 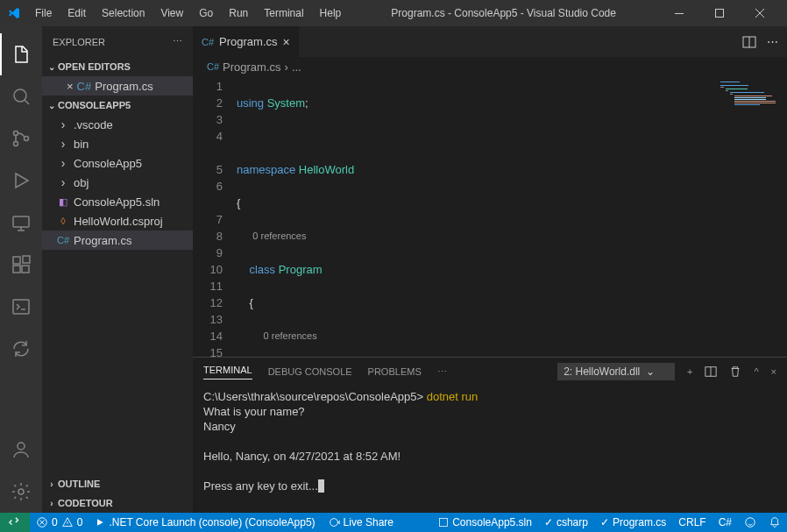 What do you see at coordinates (394, 522) in the screenshot?
I see `status-bar: 00 .NET Core Launch (console) (ConsoleAp…` at bounding box center [394, 522].